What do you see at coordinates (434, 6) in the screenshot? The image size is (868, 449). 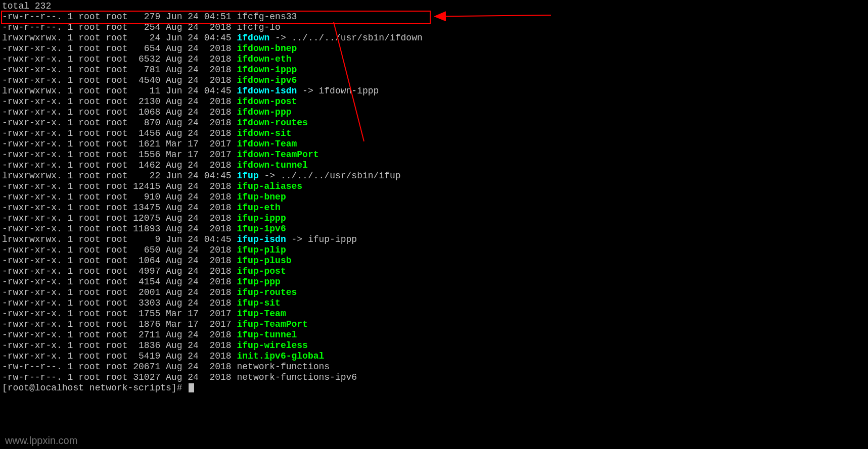 I see `total-line: total 232` at bounding box center [434, 6].